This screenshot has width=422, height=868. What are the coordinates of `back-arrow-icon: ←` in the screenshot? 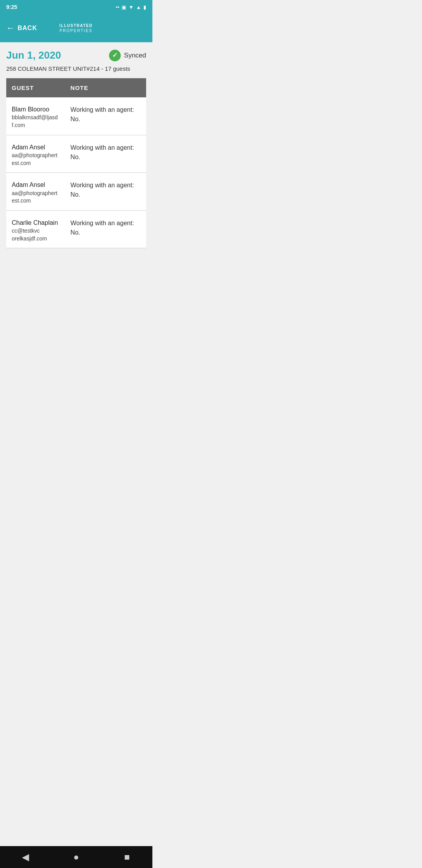 It's located at (11, 28).